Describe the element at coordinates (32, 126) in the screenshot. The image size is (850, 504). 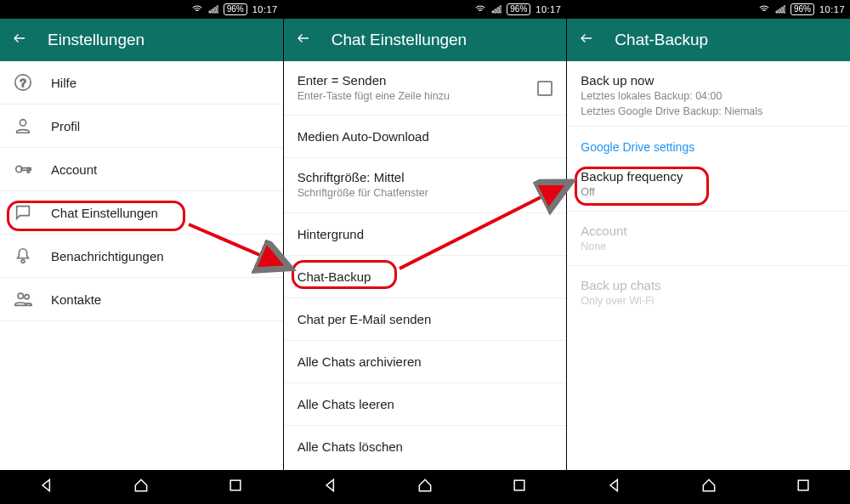
I see `person-icon` at that location.